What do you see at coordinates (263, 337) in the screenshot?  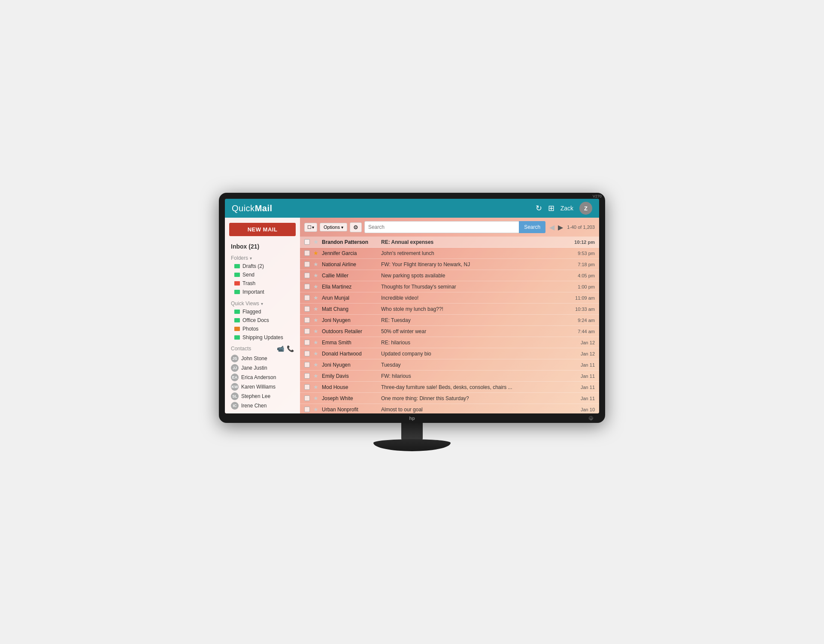 I see `sidebar-quickview-item: Shipping Updates` at bounding box center [263, 337].